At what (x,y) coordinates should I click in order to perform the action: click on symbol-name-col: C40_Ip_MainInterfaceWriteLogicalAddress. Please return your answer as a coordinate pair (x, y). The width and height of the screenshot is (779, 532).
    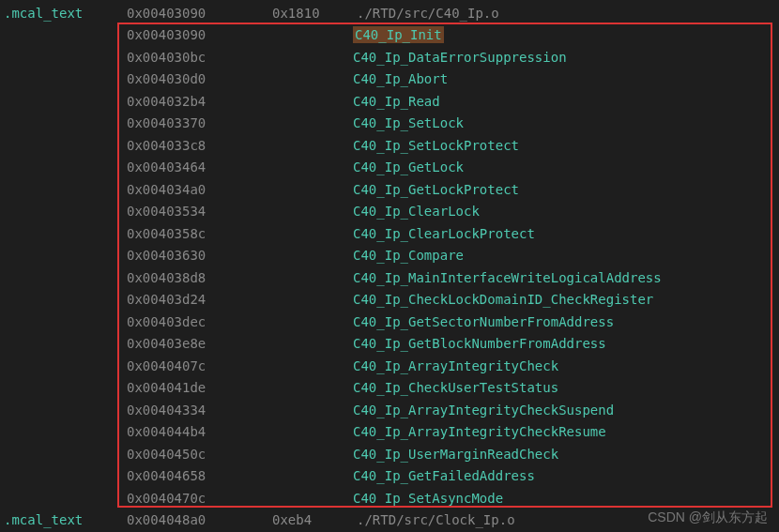
    Looking at the image, I should click on (467, 278).